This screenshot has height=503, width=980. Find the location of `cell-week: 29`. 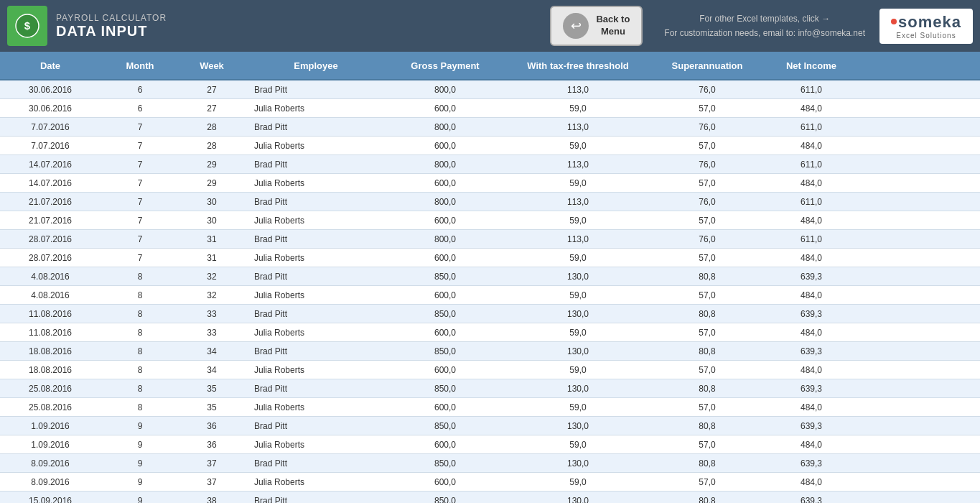

cell-week: 29 is located at coordinates (212, 183).